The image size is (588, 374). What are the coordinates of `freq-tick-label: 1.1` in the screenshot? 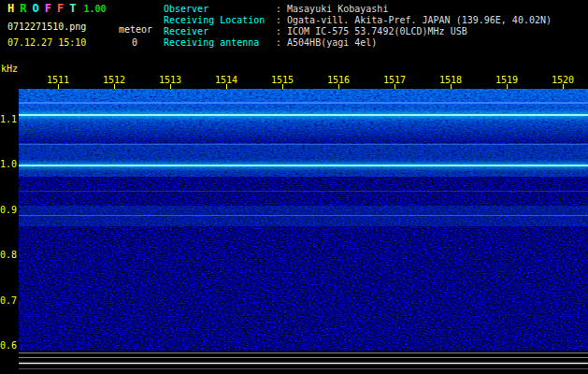 It's located at (7, 120).